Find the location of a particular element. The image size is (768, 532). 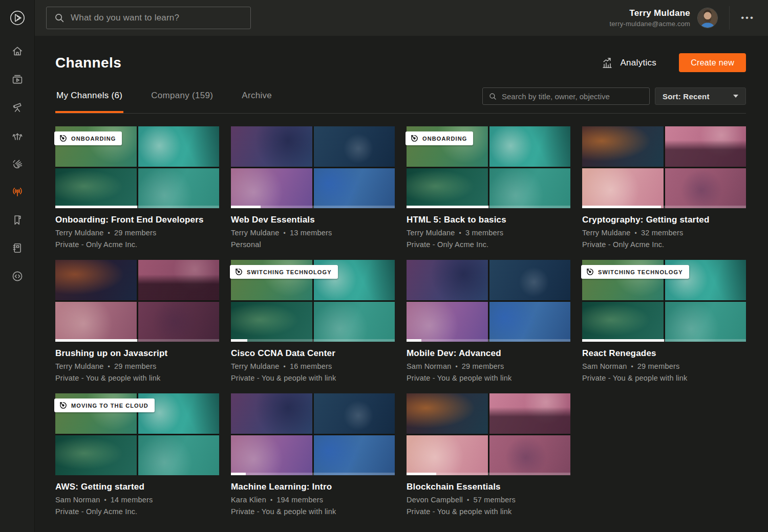

channel-title: Brushing up on Javascript is located at coordinates (137, 353).